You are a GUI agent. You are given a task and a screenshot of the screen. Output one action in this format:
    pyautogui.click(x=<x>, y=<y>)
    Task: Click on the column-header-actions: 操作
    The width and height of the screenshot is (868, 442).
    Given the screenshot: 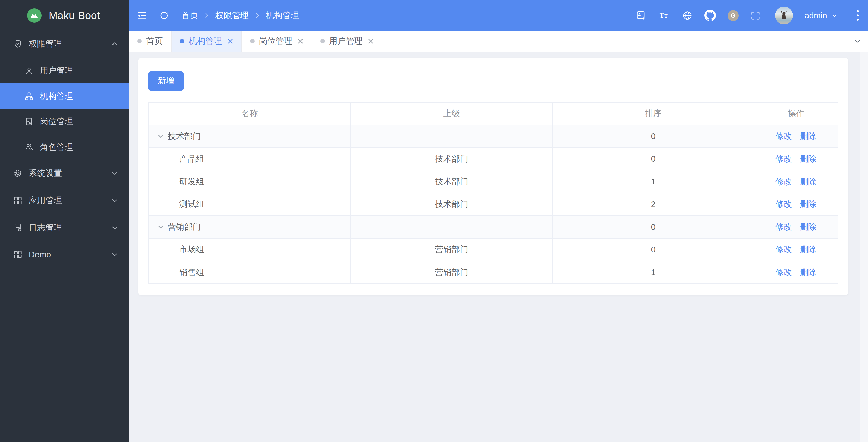 What is the action you would take?
    pyautogui.click(x=796, y=114)
    